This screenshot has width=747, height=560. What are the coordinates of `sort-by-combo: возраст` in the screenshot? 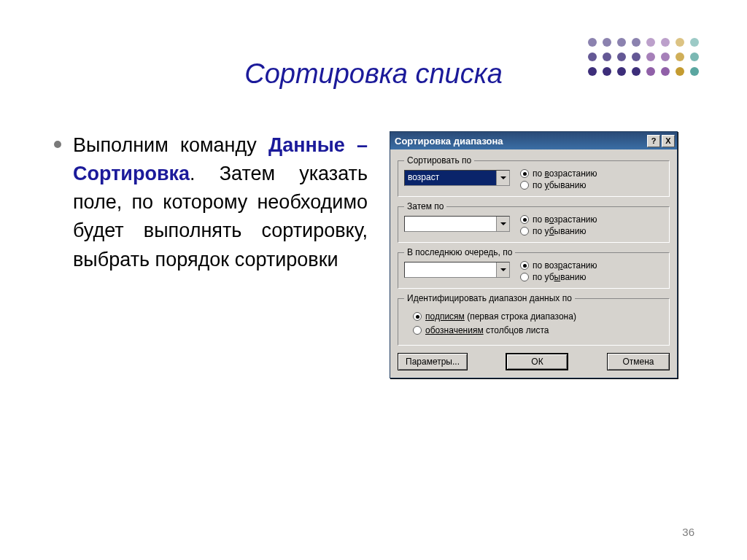 It's located at (457, 178).